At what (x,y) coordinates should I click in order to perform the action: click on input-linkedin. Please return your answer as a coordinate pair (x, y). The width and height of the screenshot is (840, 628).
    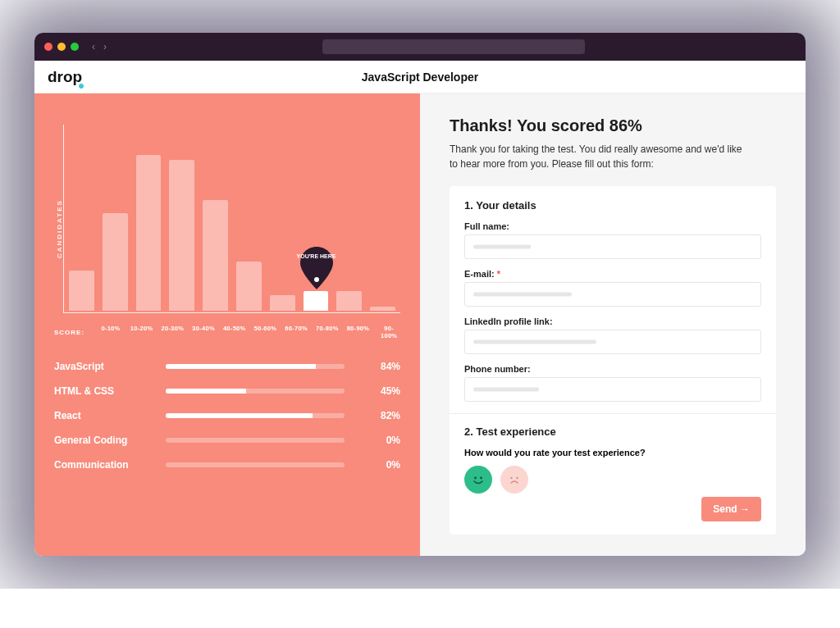
    Looking at the image, I should click on (613, 342).